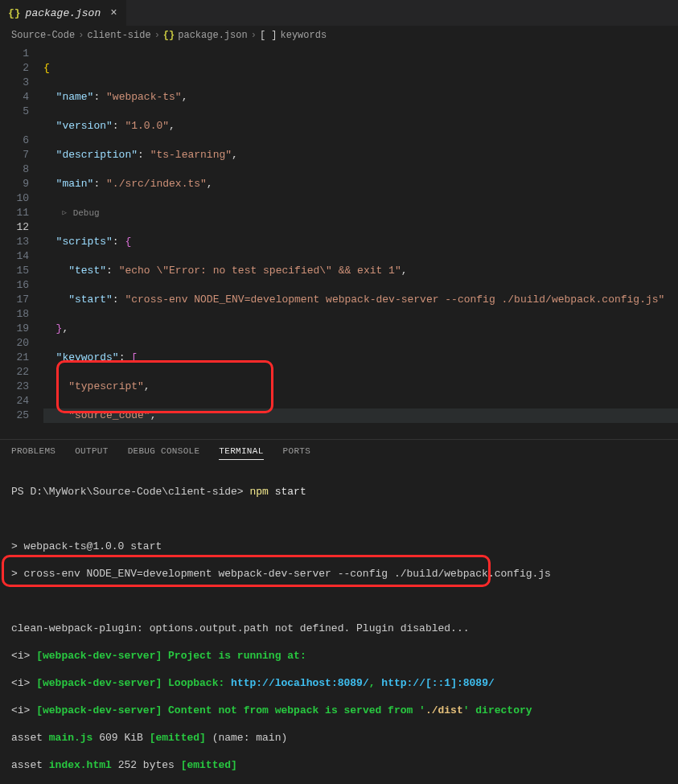 The image size is (678, 784). I want to click on close-icon: ×, so click(113, 13).